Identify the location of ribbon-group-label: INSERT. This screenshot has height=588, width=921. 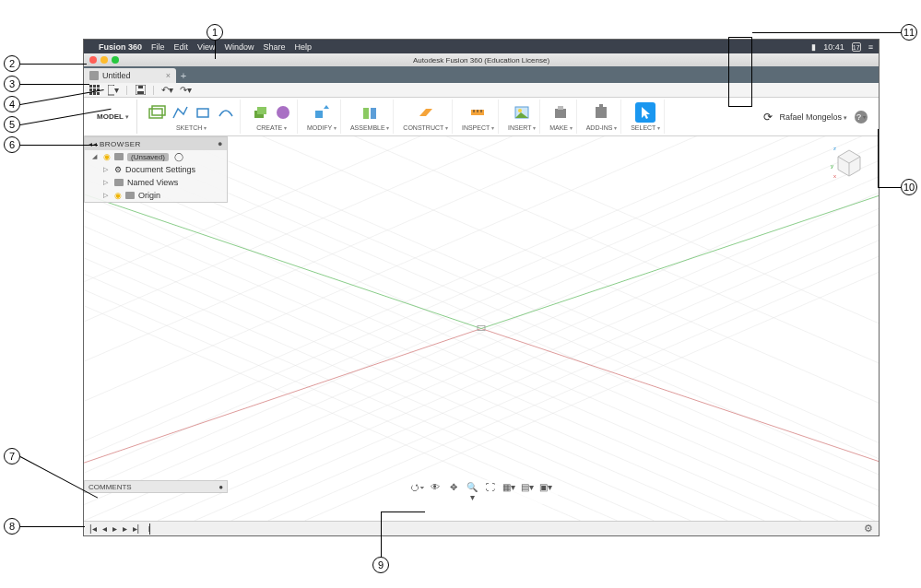
(522, 127).